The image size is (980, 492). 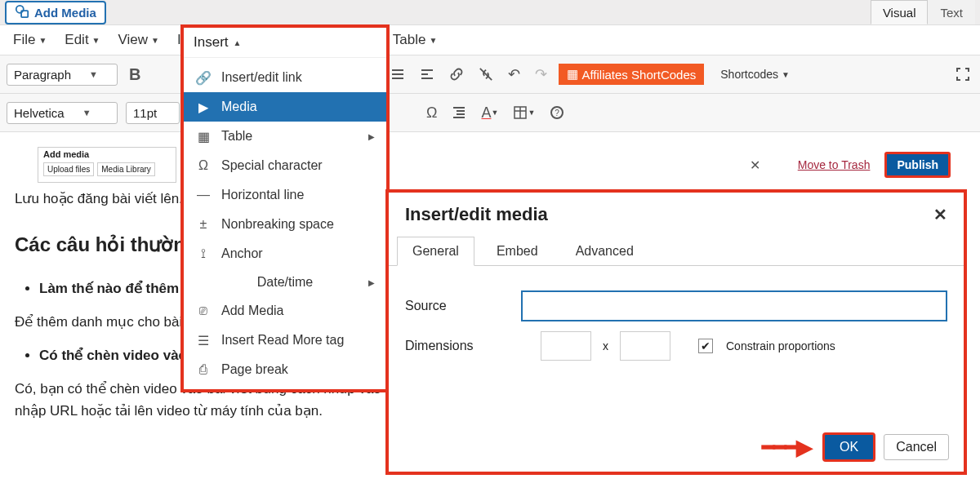 I want to click on insert-link: 🔗Insert/edit link, so click(x=285, y=78).